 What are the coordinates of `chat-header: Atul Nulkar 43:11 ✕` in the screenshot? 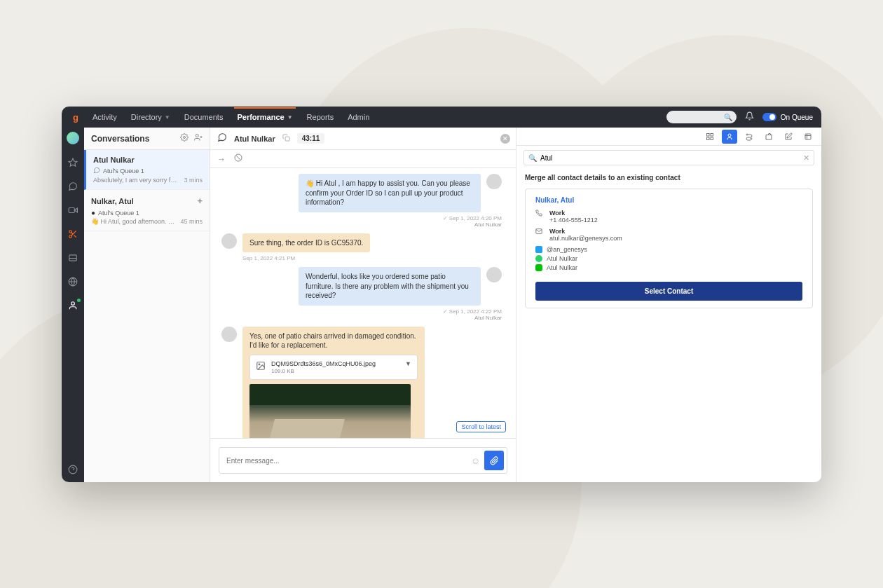 It's located at (363, 139).